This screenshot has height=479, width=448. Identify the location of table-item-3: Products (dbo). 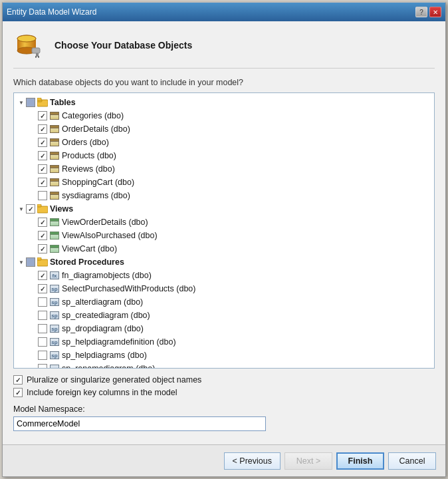
(224, 156).